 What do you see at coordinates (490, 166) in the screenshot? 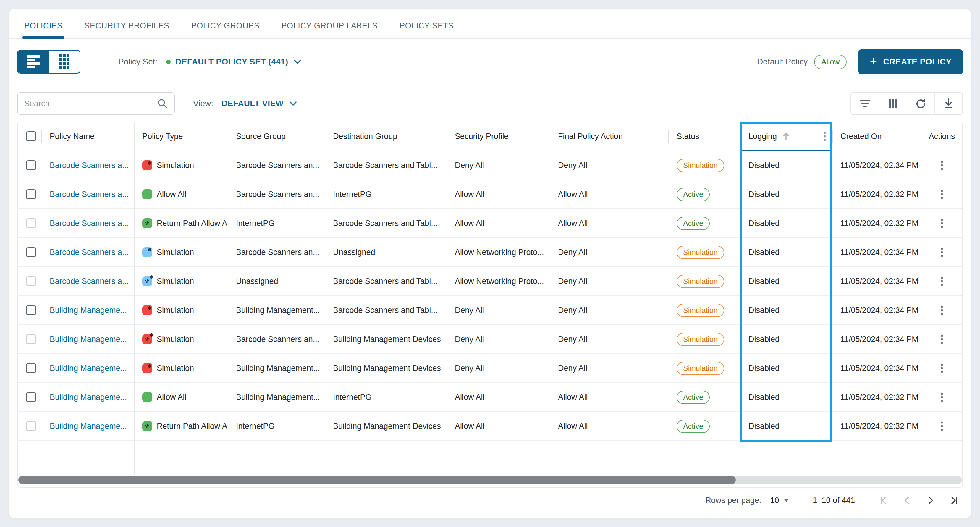
I see `table-row: Barcode Scanners a...SimulationBarcode S…` at bounding box center [490, 166].